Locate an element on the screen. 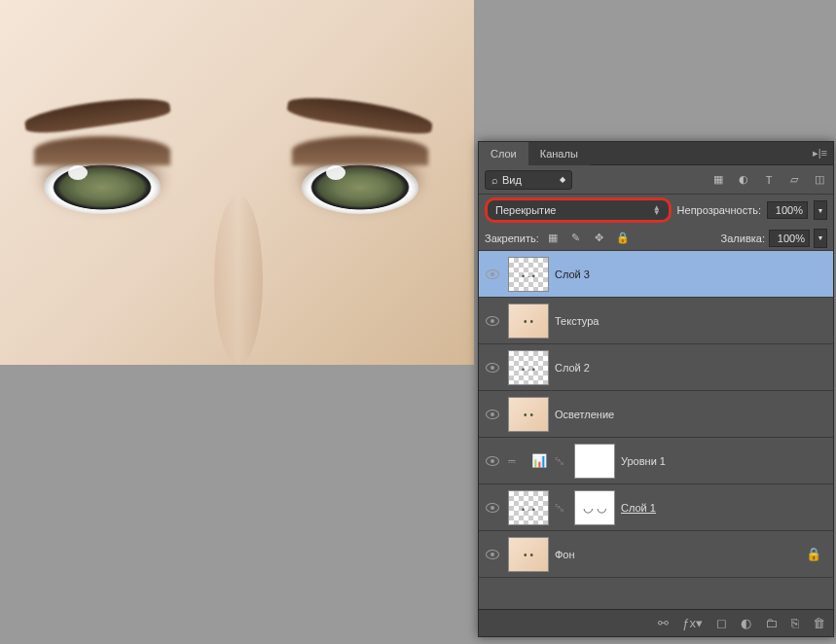  eyebrow-right is located at coordinates (360, 115).